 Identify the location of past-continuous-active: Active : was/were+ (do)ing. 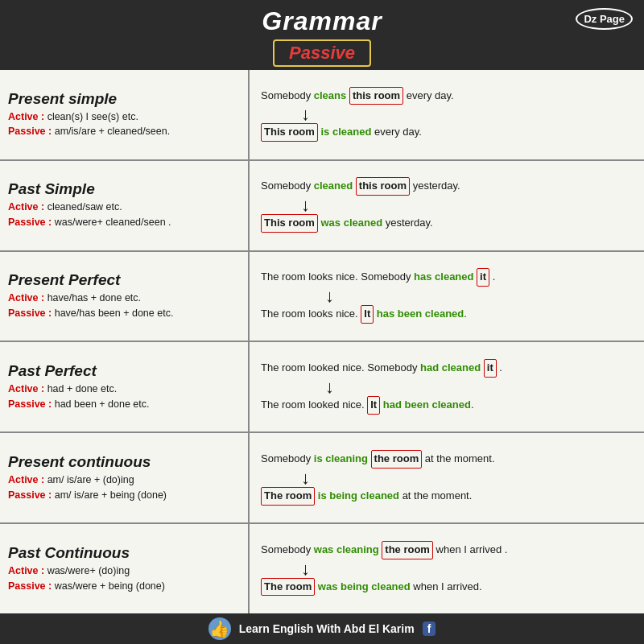
(125, 572).